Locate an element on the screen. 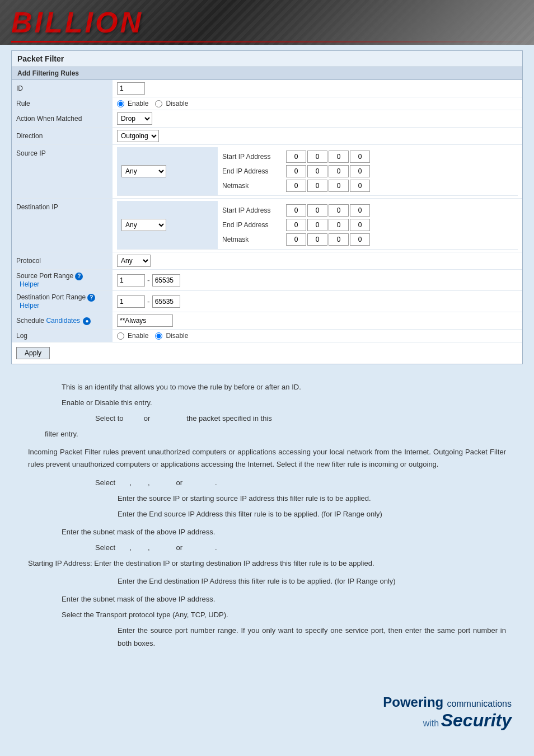 The width and height of the screenshot is (534, 756). protocol-row: Protocol Any TCP UDP is located at coordinates (267, 261).